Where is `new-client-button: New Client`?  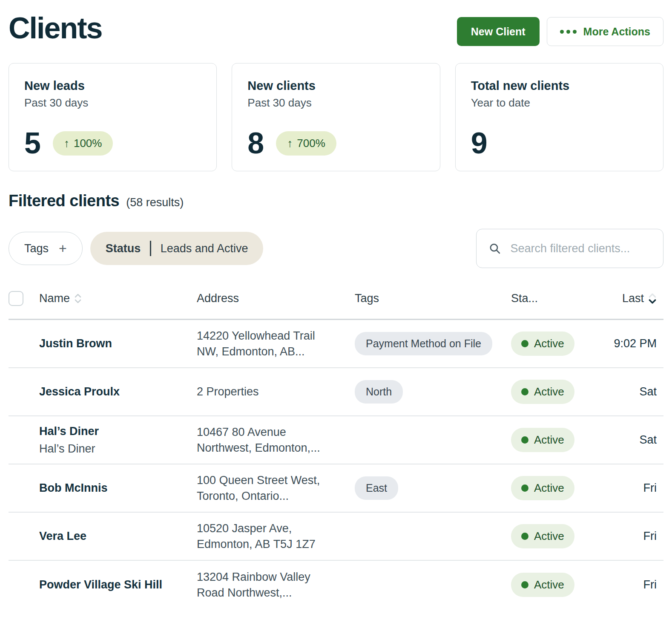
new-client-button: New Client is located at coordinates (498, 32).